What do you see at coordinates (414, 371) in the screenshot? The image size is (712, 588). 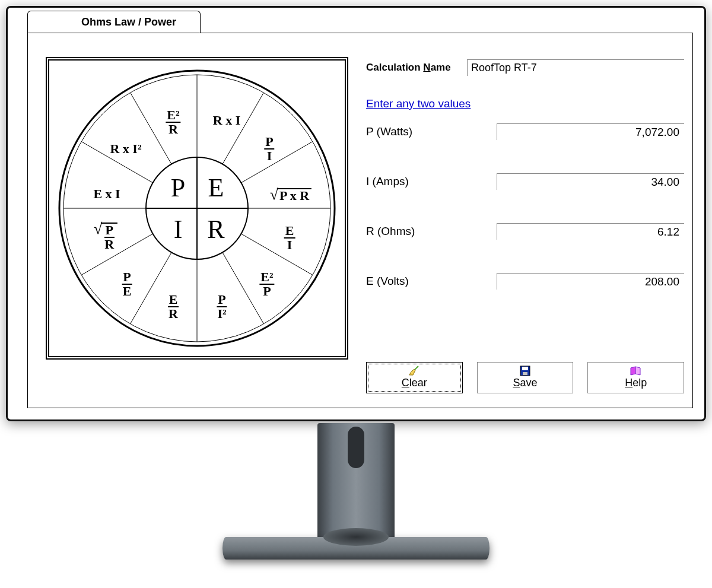 I see `broom-icon` at bounding box center [414, 371].